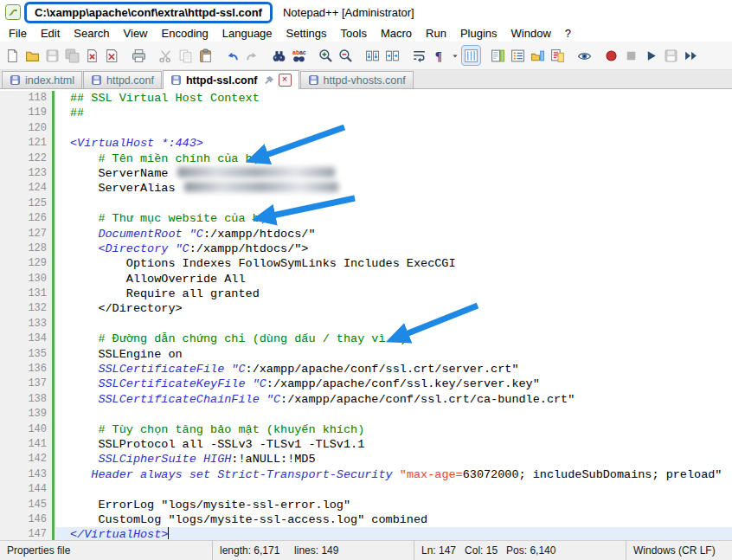 The image size is (732, 560). I want to click on line-number: 134, so click(31, 339).